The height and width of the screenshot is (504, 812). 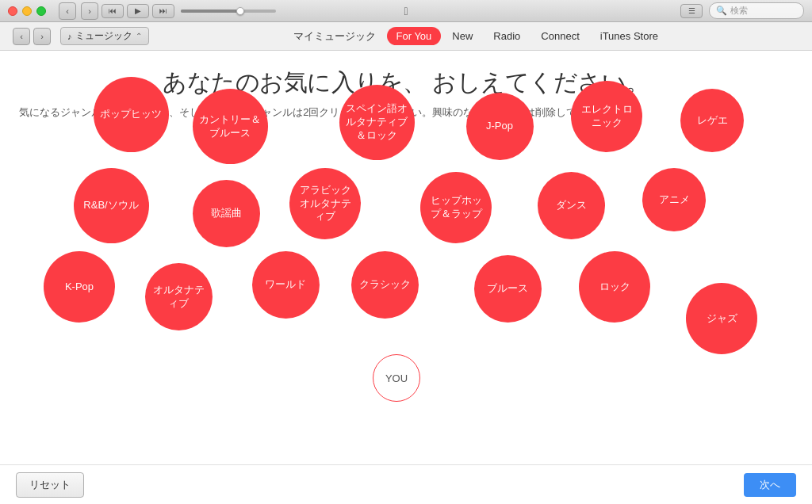 I want to click on location-label: ミュージック, so click(x=104, y=36).